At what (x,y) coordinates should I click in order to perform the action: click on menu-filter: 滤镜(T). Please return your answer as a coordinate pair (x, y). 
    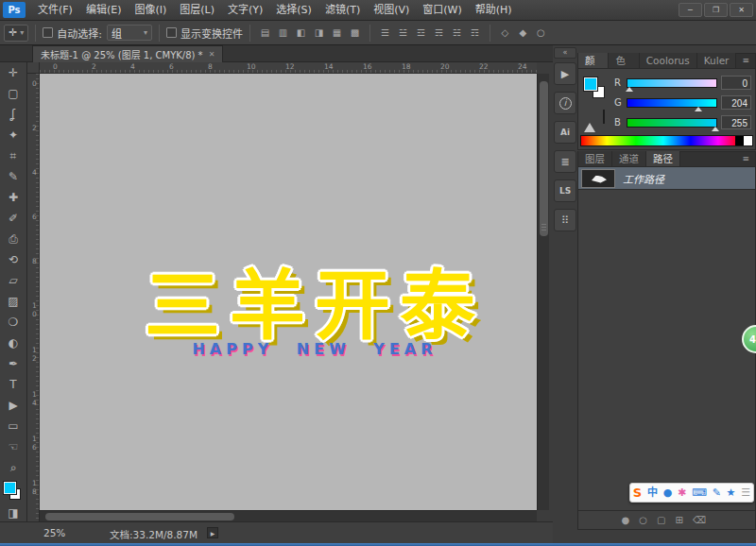
    Looking at the image, I should click on (342, 10).